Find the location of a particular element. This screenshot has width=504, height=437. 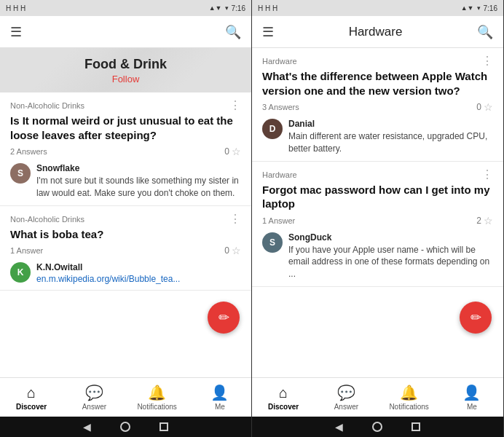

time-display: 7:16 is located at coordinates (239, 9).